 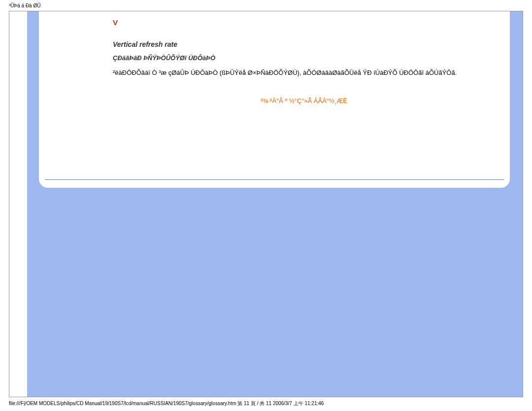 I want to click on glossary-term-subtitle: ÇÐáâÞâÐ ÞÑÝÞÒÛÕÝØï ÚÐÔàÞÒ, so click(x=304, y=58).